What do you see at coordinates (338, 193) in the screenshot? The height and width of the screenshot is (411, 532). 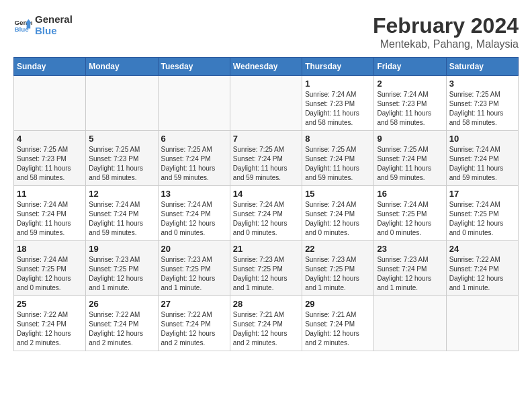 I see `day-number: 15` at bounding box center [338, 193].